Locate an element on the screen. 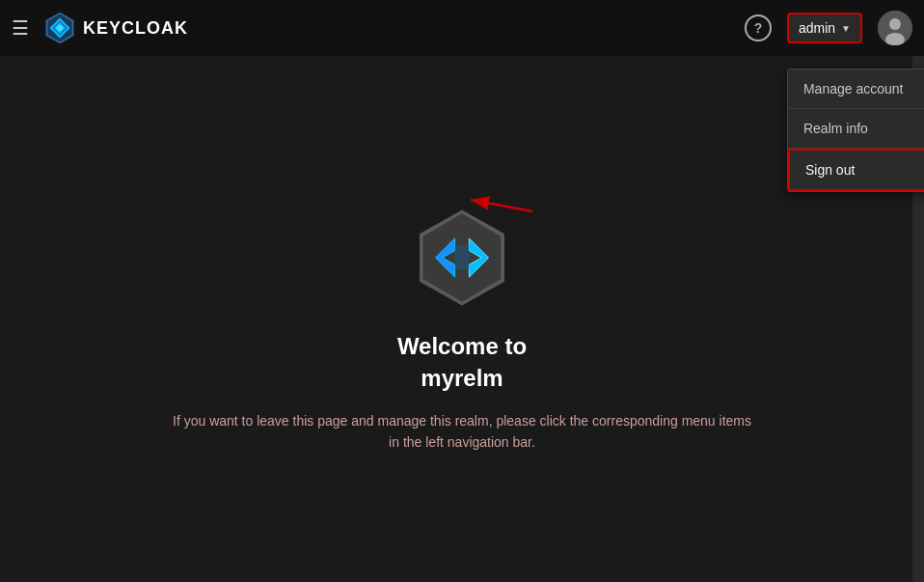  admin-dropdown-menu: Manage account Realm info Sign out is located at coordinates (856, 130).